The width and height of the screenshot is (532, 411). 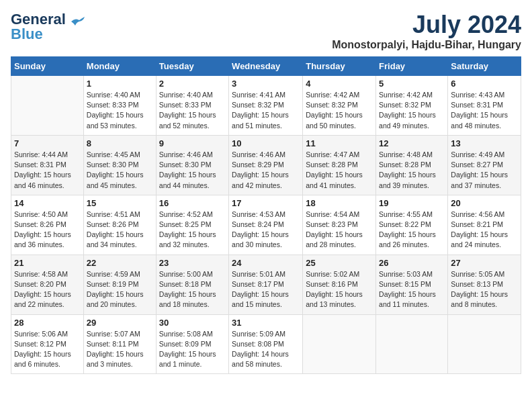 What do you see at coordinates (47, 144) in the screenshot?
I see `day-number: 7` at bounding box center [47, 144].